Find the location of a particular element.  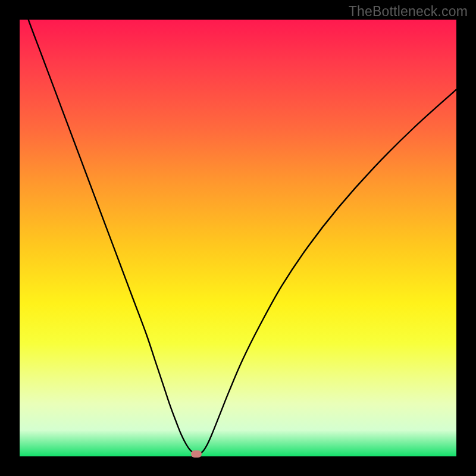

watermark-text: TheBottleneck.com is located at coordinates (408, 12).